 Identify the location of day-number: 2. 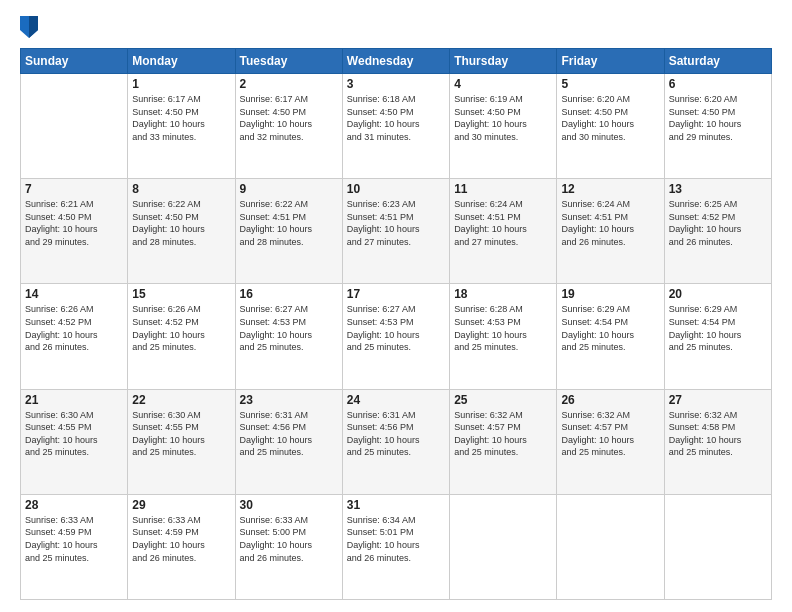
(289, 84).